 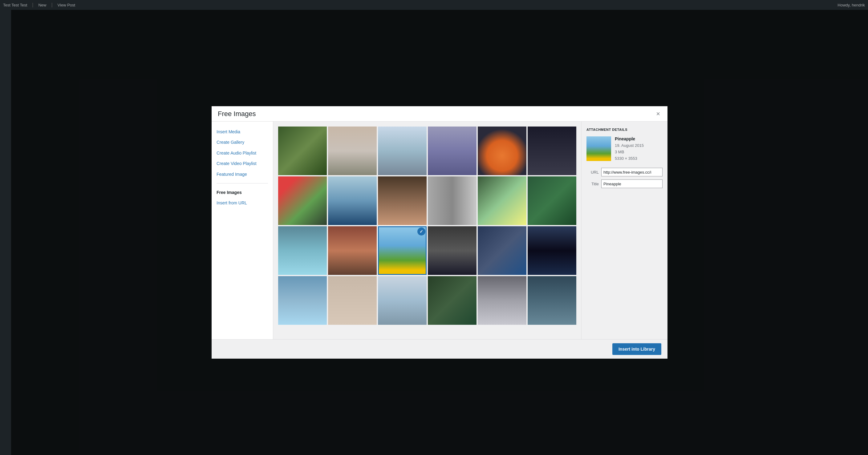 What do you see at coordinates (624, 129) in the screenshot?
I see `attachment-panel-title: ATTACHMENT DETAILS` at bounding box center [624, 129].